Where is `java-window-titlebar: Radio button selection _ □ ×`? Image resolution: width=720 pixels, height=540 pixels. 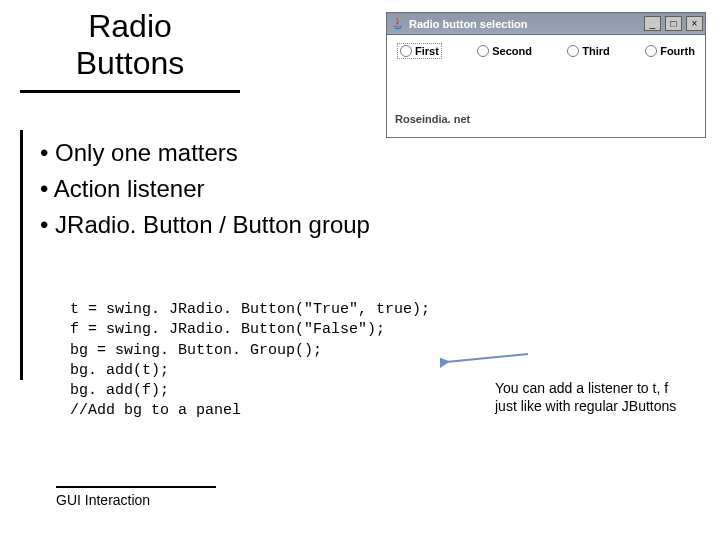
java-window-titlebar: Radio button selection _ □ × is located at coordinates (546, 24).